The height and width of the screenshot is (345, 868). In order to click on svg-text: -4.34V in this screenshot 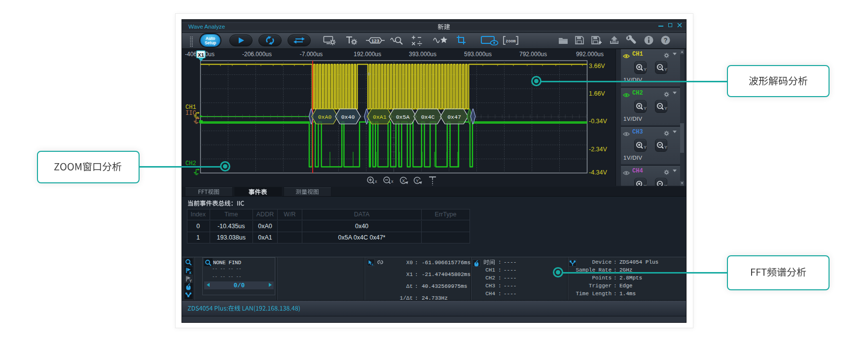, I will do `click(598, 172)`.